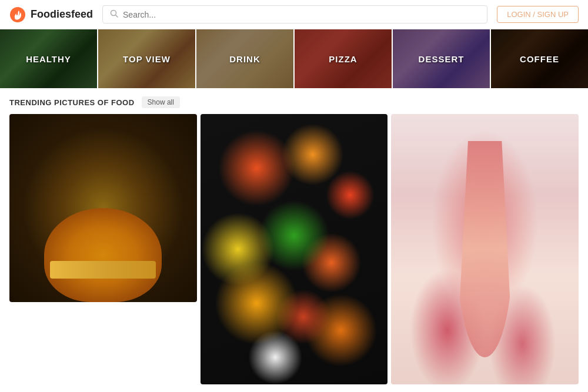  I want to click on category-topview: TOP VIEW, so click(147, 59).